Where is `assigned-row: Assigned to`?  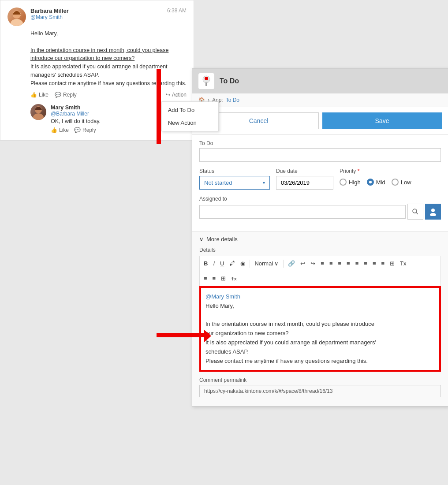 assigned-row: Assigned to is located at coordinates (320, 208).